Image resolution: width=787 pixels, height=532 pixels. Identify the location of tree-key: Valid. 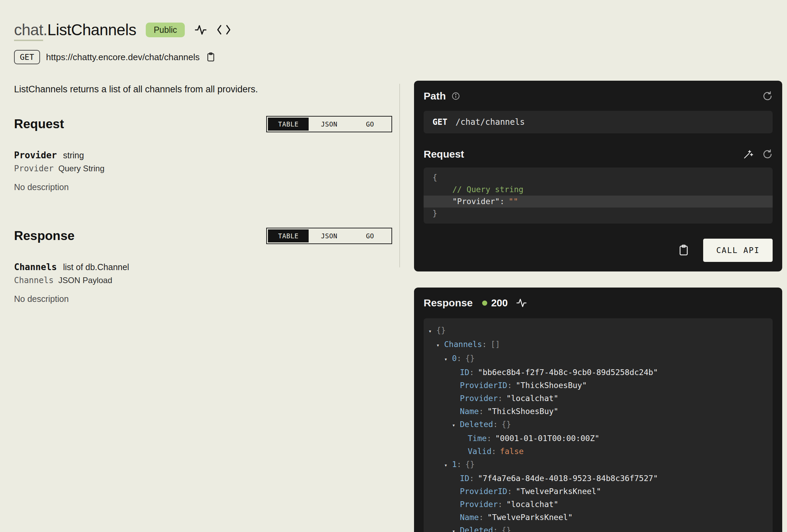
(480, 451).